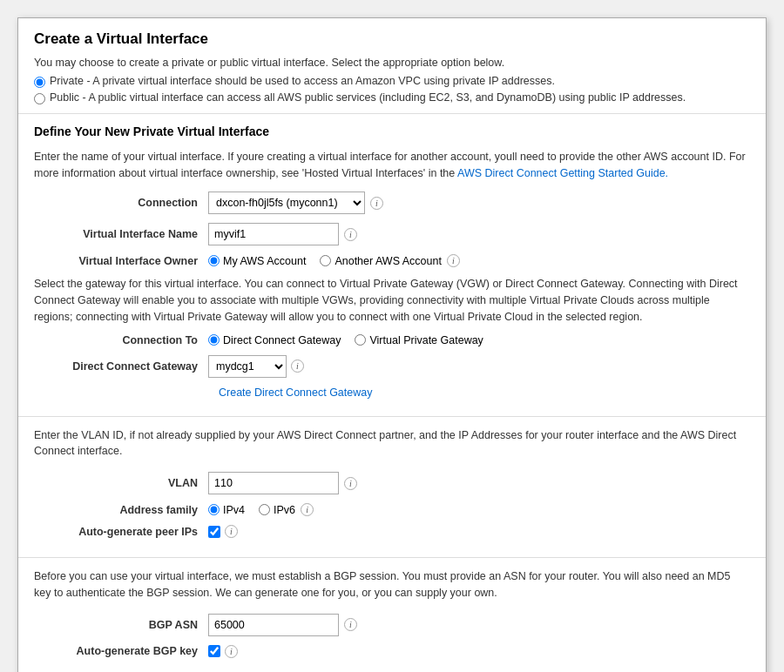  I want to click on vif-name-info-icon: i, so click(350, 235).